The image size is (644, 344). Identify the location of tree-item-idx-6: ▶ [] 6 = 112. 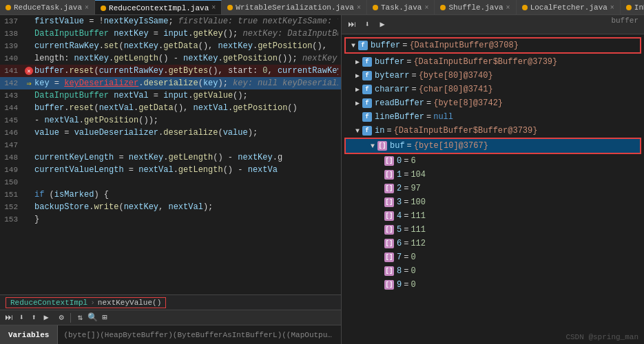
(493, 244).